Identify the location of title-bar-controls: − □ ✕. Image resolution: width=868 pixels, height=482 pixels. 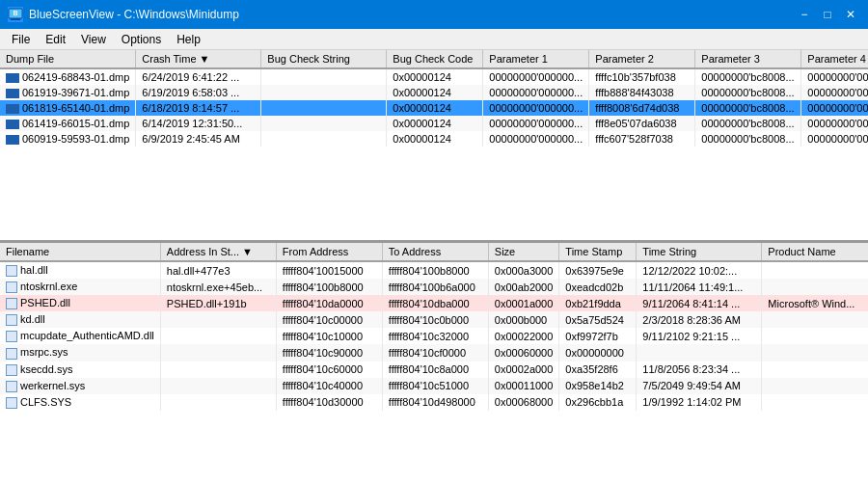
(827, 14).